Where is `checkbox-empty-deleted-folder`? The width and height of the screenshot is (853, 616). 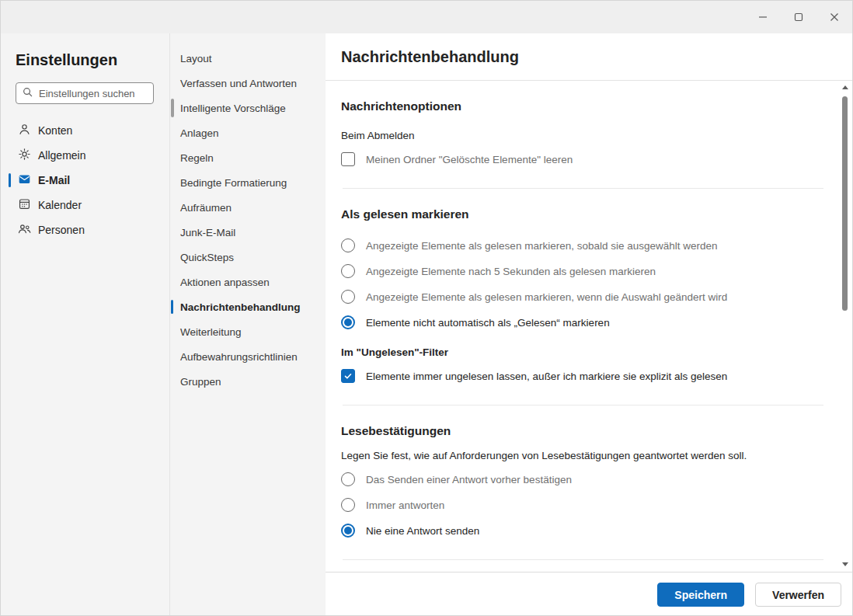 checkbox-empty-deleted-folder is located at coordinates (348, 159).